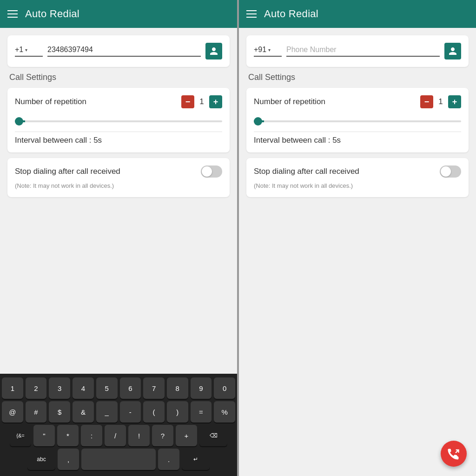  What do you see at coordinates (225, 412) in the screenshot?
I see `key-percent: %` at bounding box center [225, 412].